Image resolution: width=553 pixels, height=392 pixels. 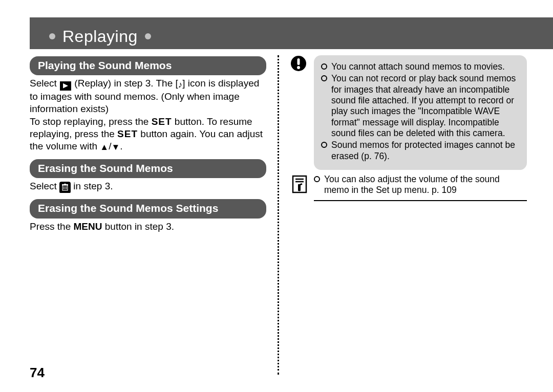 I want to click on trash-icon, so click(x=65, y=187).